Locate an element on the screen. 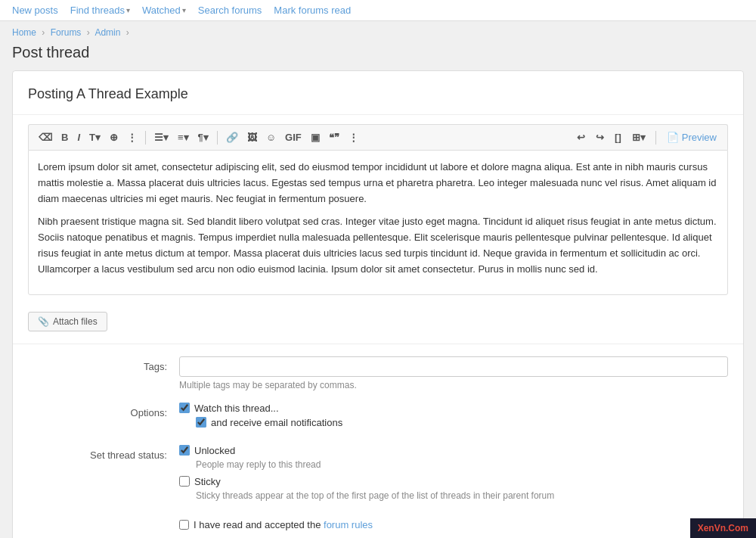  toolbar-undo: ↩ is located at coordinates (581, 138).